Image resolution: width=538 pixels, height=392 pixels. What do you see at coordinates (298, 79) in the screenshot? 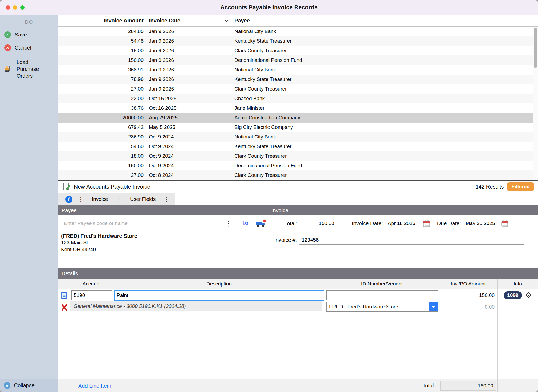
I see `invoice-record-row: 78.96 Jan 9 2026 Kentucky State Treasure…` at bounding box center [298, 79].